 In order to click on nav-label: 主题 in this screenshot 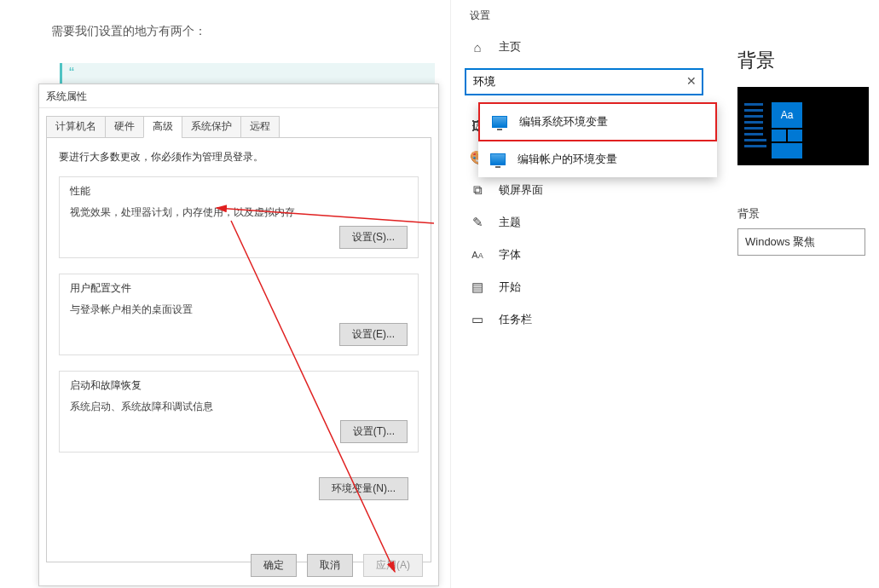, I will do `click(510, 222)`.